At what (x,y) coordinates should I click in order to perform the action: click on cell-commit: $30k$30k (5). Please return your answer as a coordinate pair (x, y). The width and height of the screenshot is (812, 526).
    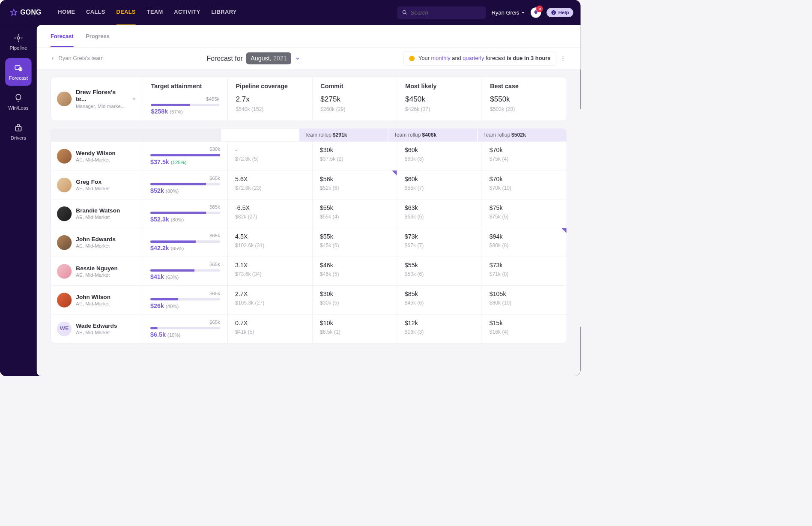
    Looking at the image, I should click on (355, 300).